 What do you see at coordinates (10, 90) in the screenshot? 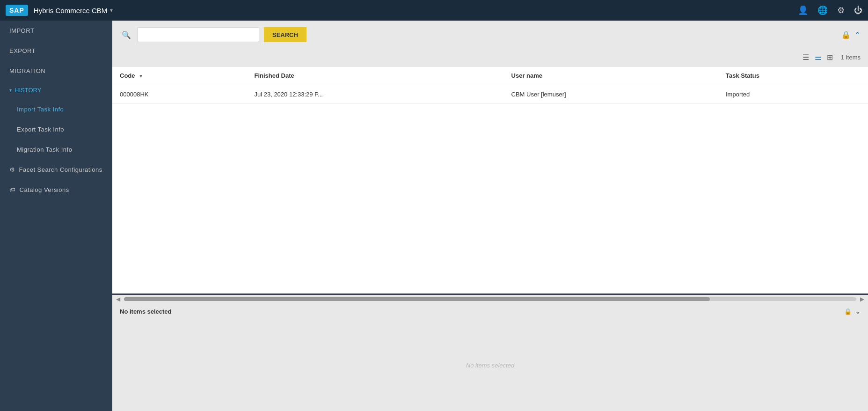
I see `history-arrow-icon: ▾` at bounding box center [10, 90].